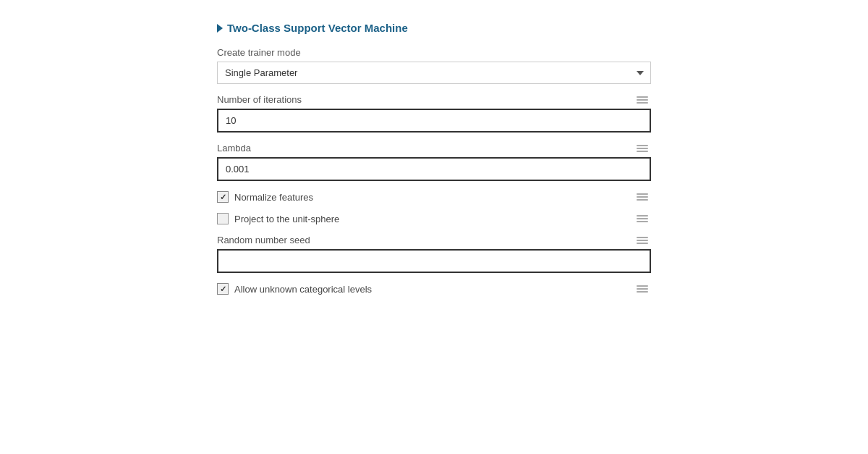 This screenshot has width=868, height=454. Describe the element at coordinates (642, 289) in the screenshot. I see `allow-unknown-drag-handle` at that location.